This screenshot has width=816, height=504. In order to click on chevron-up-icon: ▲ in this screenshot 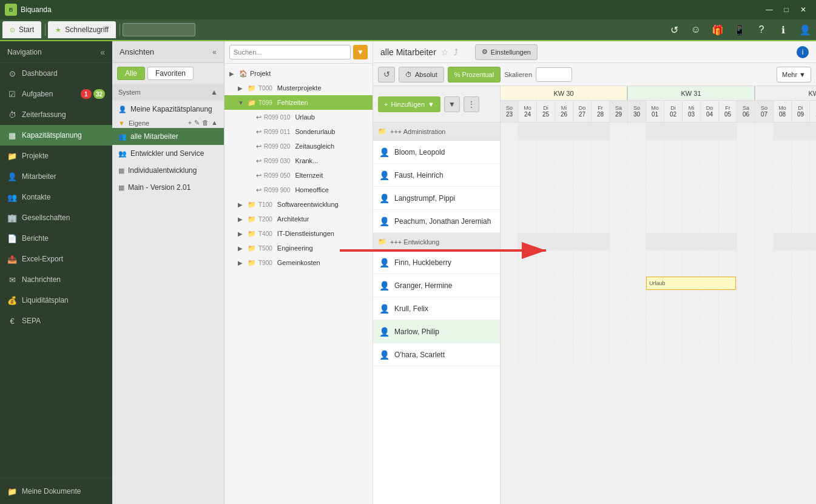, I will do `click(215, 123)`.